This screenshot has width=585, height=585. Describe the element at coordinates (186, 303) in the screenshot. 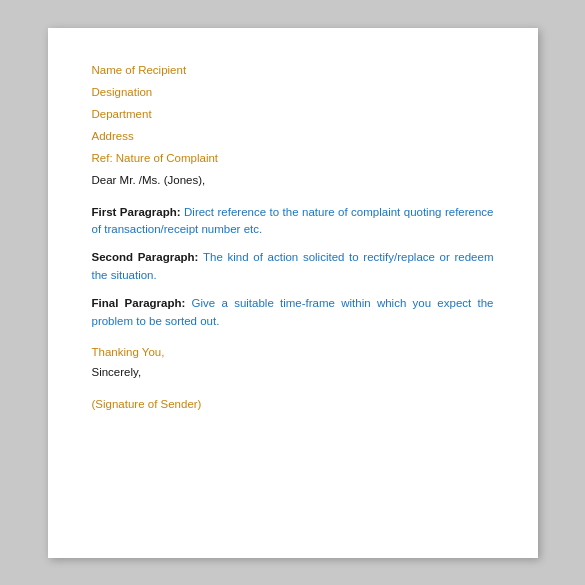

I see `final-paragraph-colon: :` at that location.